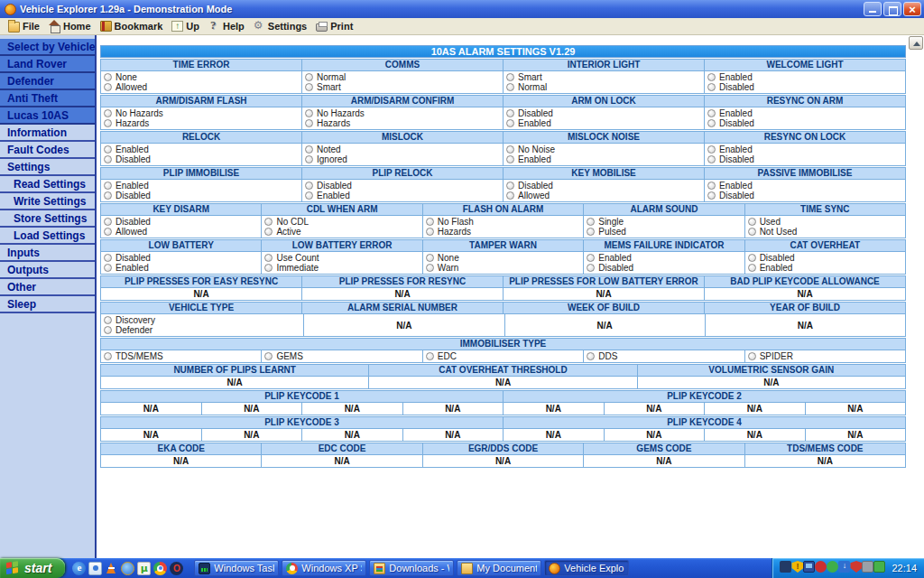 Image resolution: width=924 pixels, height=578 pixels. I want to click on sidebar-item-store-settings: Store Settings, so click(47, 219).